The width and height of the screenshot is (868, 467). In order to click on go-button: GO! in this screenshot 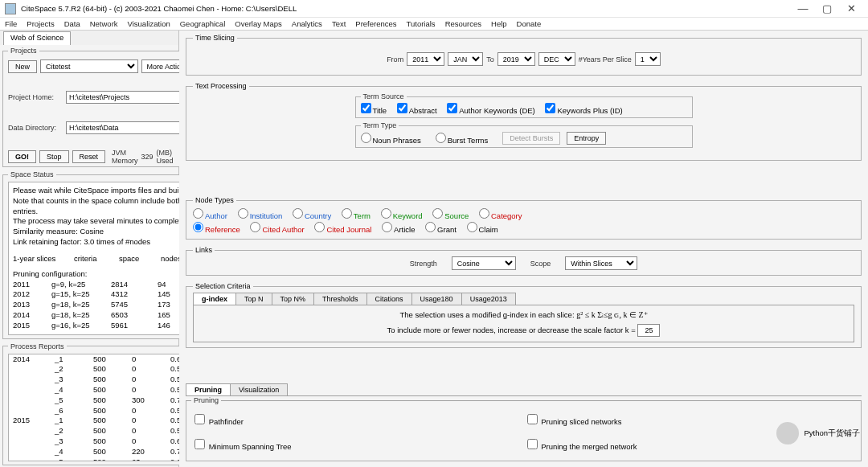, I will do `click(23, 157)`.